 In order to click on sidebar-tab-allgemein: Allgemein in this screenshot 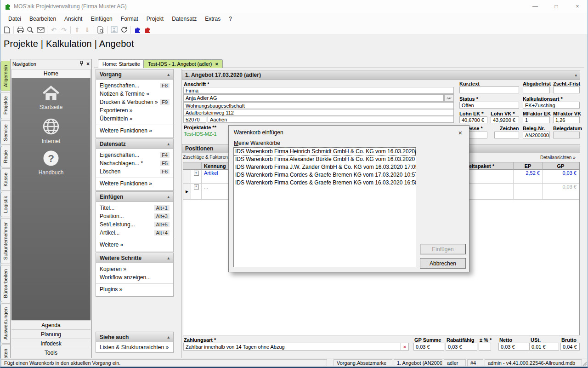, I will do `click(6, 76)`.